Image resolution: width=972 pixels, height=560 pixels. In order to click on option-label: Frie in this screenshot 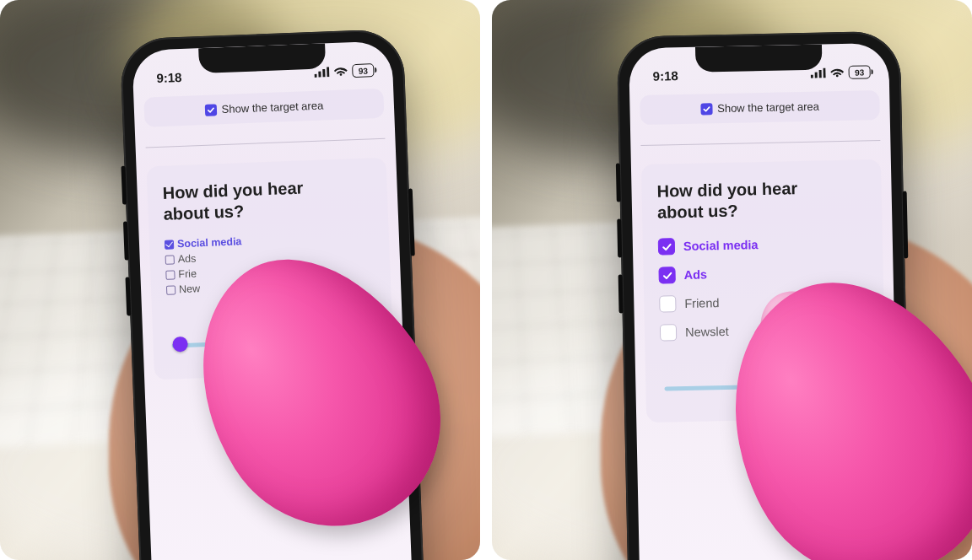, I will do `click(187, 275)`.